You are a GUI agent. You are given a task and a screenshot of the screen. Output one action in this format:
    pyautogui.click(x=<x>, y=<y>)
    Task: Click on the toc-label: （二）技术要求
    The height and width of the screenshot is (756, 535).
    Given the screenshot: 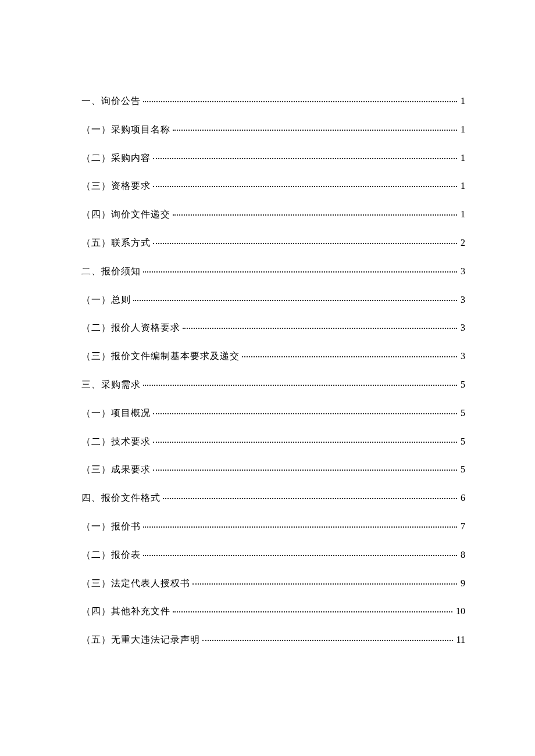 What is the action you would take?
    pyautogui.click(x=116, y=442)
    